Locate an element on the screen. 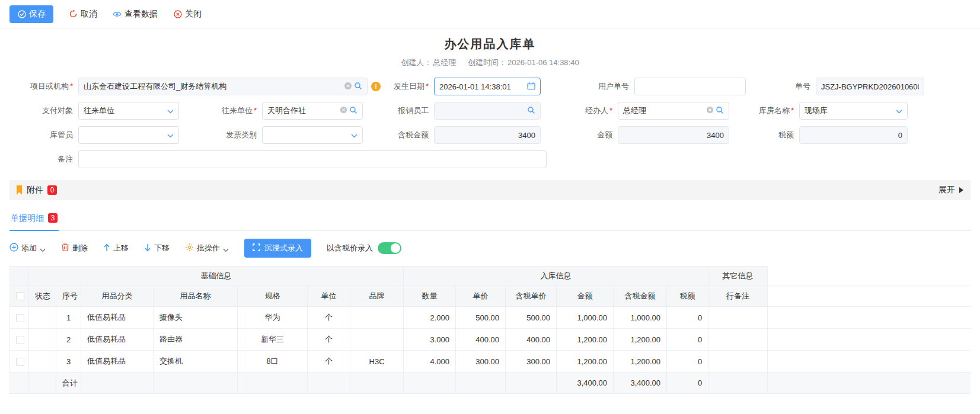 Image resolution: width=980 pixels, height=414 pixels. cell-name: 交换机 is located at coordinates (196, 361).